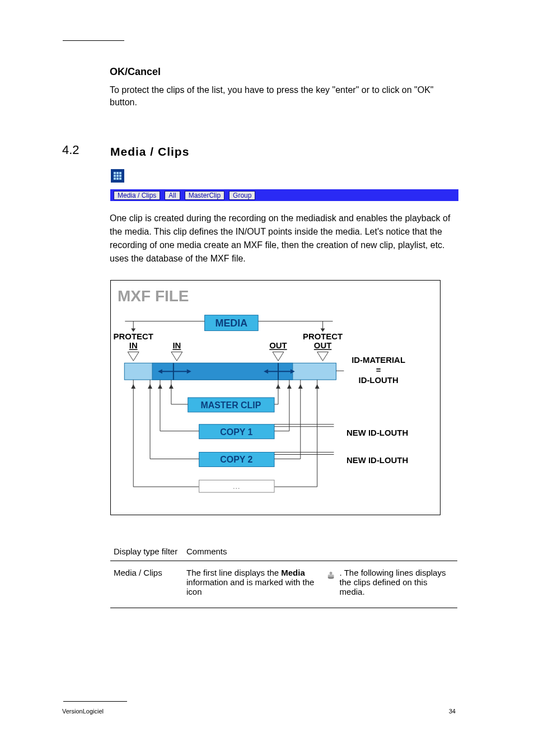  I want to click on svg-text: COPY 2, so click(236, 459).